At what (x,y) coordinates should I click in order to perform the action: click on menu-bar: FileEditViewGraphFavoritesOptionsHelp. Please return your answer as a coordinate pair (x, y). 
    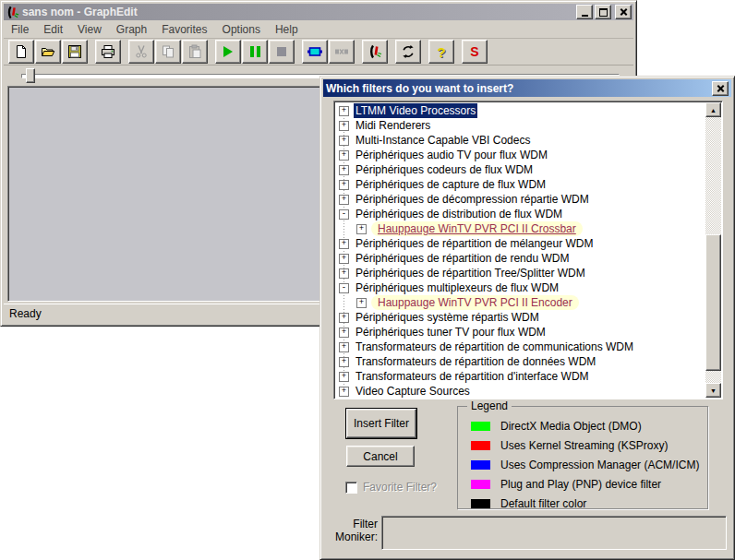
    Looking at the image, I should click on (319, 30).